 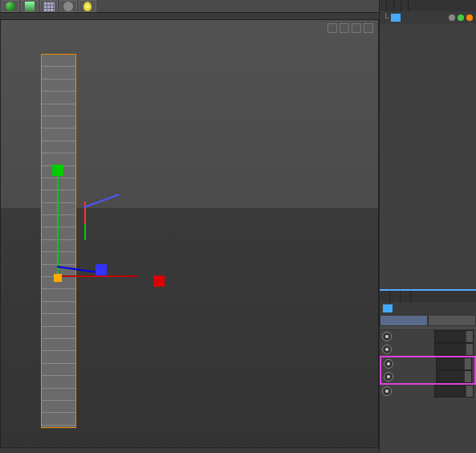 What do you see at coordinates (10, 6) in the screenshot?
I see `tool-sphere-icon` at bounding box center [10, 6].